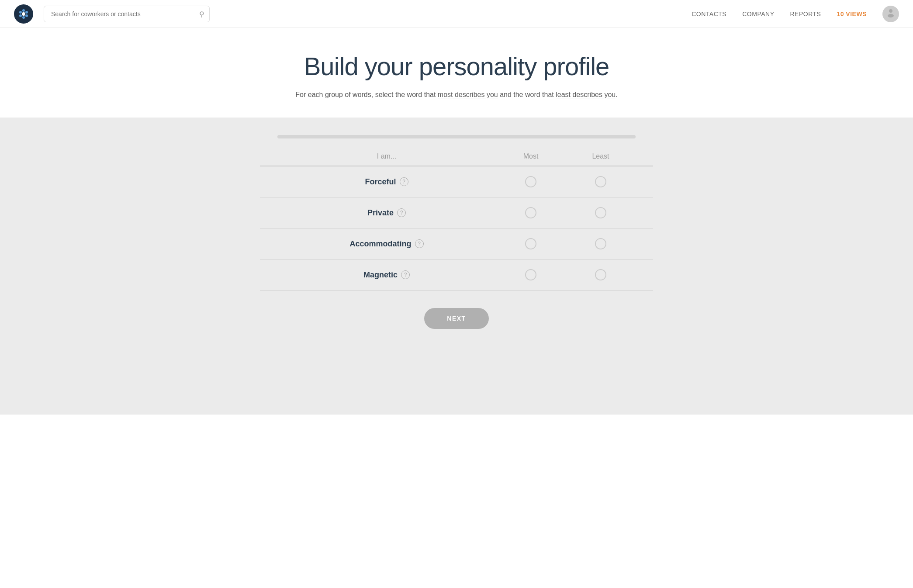 Image resolution: width=913 pixels, height=588 pixels. Describe the element at coordinates (367, 94) in the screenshot. I see `subtitle-pre: For each group of words, select the word…` at that location.